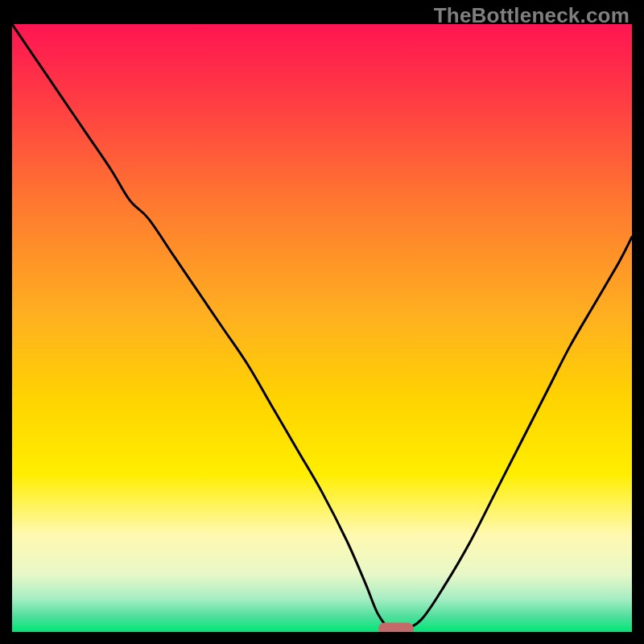 This screenshot has height=644, width=644. I want to click on optimal-marker, so click(396, 628).